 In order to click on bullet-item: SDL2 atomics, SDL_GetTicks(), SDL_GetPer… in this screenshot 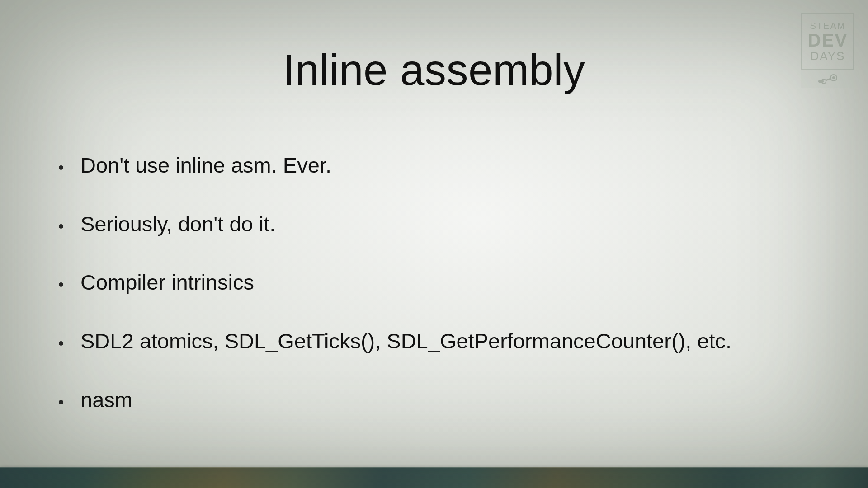, I will do `click(436, 341)`.